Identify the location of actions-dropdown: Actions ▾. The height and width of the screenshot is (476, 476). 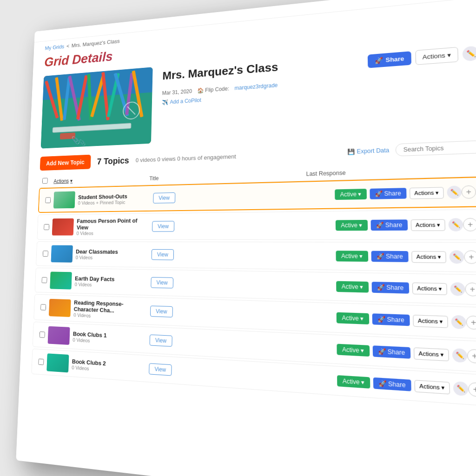
(101, 179).